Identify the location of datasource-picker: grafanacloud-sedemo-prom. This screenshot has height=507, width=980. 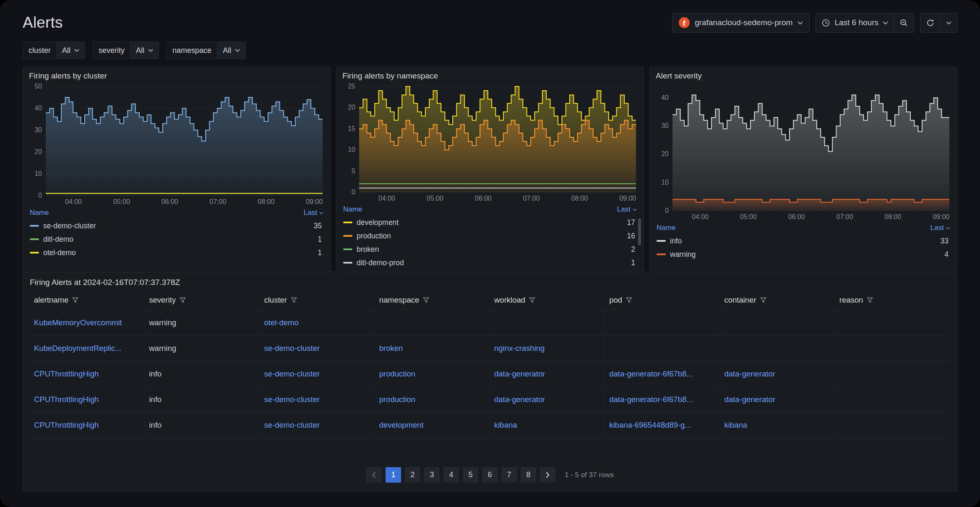
(741, 23).